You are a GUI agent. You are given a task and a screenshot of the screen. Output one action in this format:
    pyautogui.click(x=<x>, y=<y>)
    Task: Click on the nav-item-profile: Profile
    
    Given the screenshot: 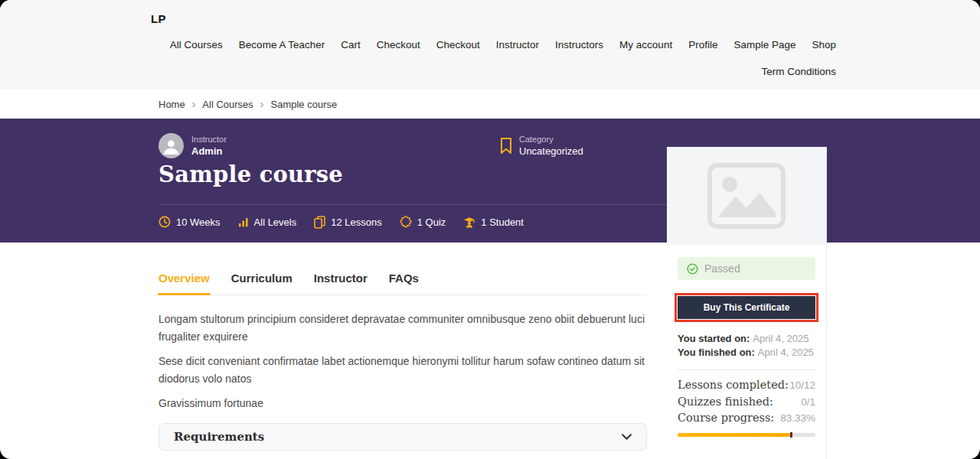 What is the action you would take?
    pyautogui.click(x=703, y=44)
    